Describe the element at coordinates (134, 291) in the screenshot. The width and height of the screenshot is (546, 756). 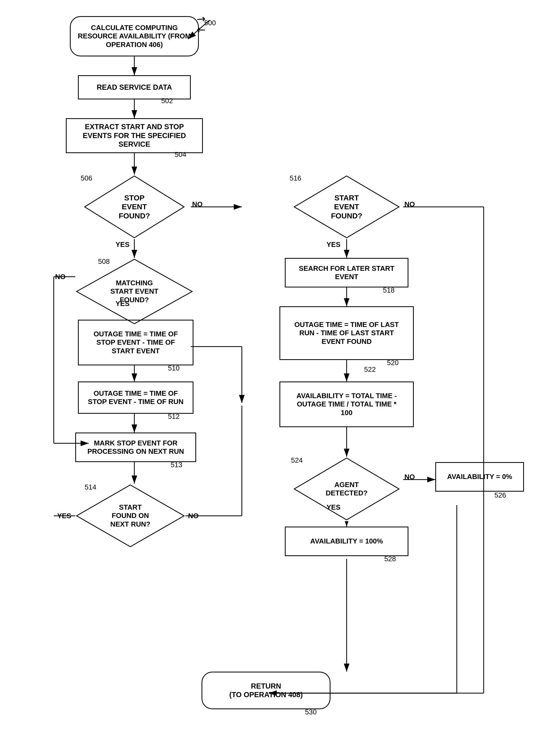
I see `node-508: MATCHINGSTART EVENTFOUND?` at that location.